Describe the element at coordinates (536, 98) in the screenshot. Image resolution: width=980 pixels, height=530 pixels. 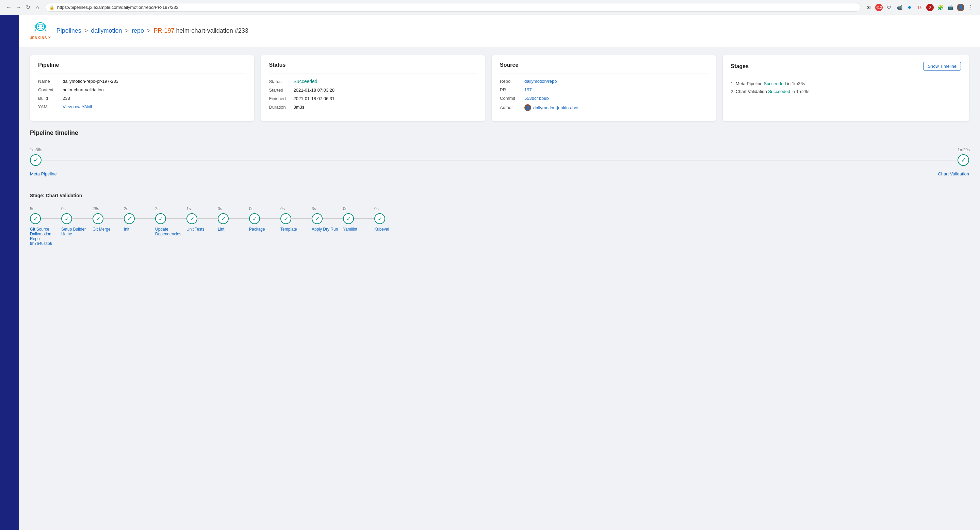
I see `source-commit-value: 553dc4bb8b` at that location.